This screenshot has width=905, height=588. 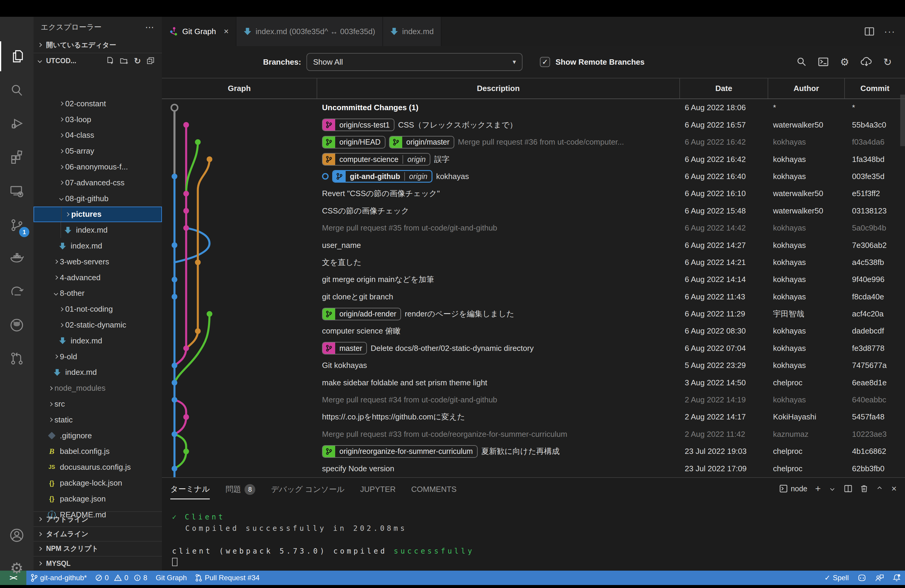 What do you see at coordinates (98, 167) in the screenshot?
I see `tree-item-06-anonymous-f-: 06-anonymous-f...` at bounding box center [98, 167].